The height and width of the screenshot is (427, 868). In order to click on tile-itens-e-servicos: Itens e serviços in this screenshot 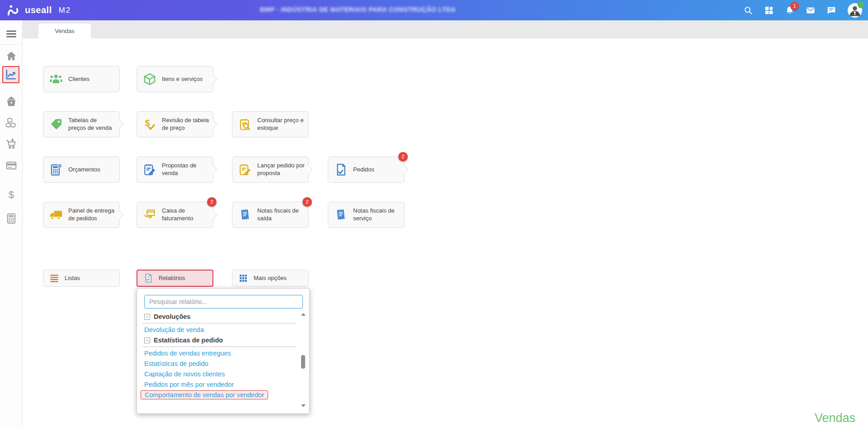, I will do `click(175, 79)`.